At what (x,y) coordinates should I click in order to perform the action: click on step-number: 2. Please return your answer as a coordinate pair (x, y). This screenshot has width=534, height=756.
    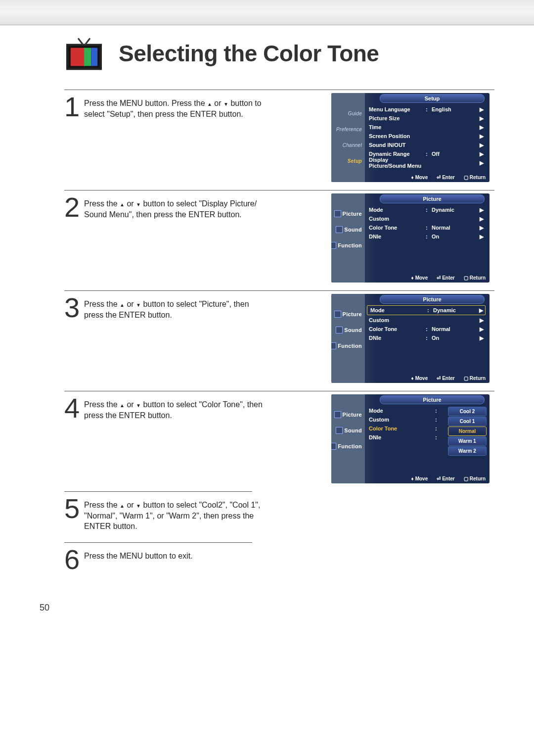
    Looking at the image, I should click on (74, 207).